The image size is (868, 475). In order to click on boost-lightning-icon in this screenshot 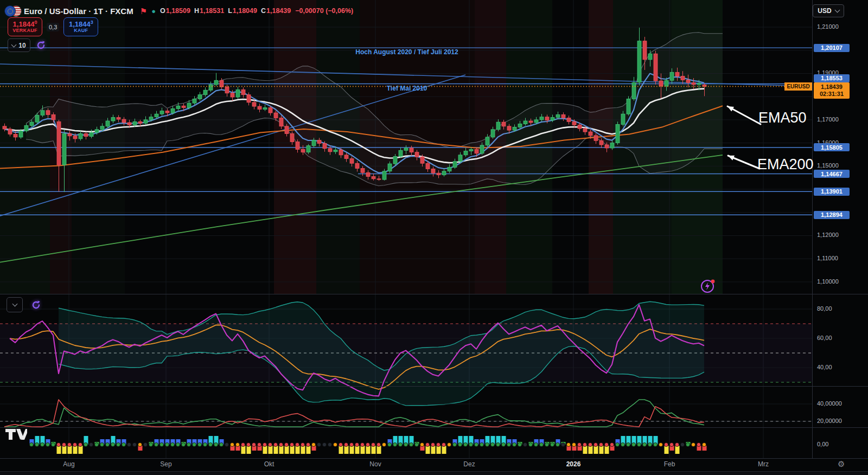, I will do `click(708, 286)`.